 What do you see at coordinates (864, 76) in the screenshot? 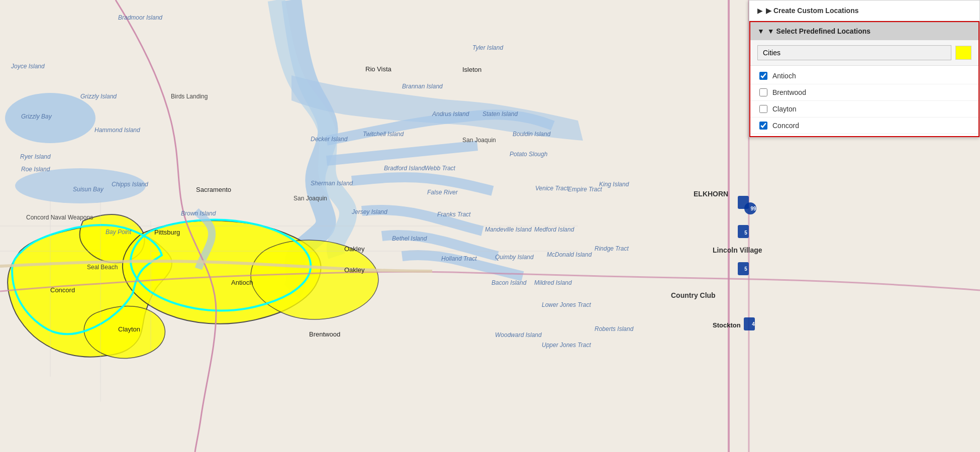
I see `checklist-item-antioch: Antioch` at bounding box center [864, 76].